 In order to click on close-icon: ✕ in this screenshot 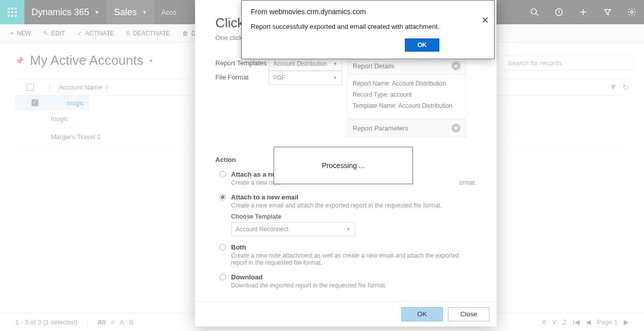, I will do `click(485, 20)`.